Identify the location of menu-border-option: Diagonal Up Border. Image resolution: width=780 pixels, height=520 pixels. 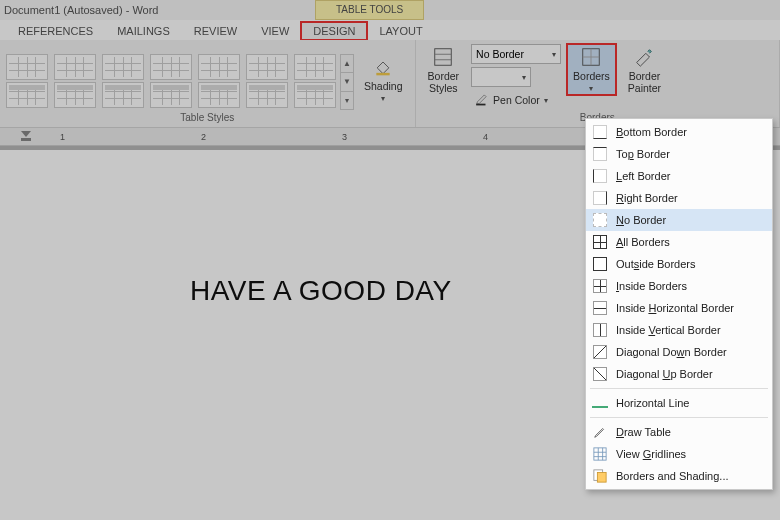
(679, 374).